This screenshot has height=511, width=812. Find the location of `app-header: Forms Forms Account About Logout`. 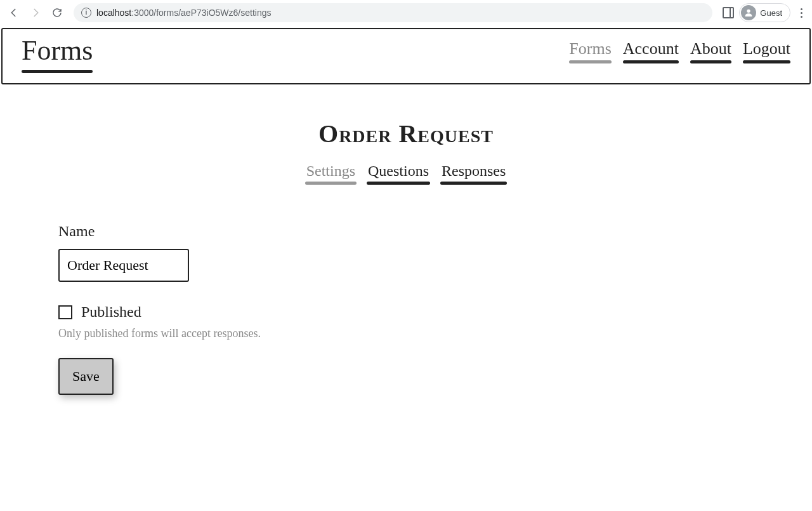

app-header: Forms Forms Account About Logout is located at coordinates (406, 56).